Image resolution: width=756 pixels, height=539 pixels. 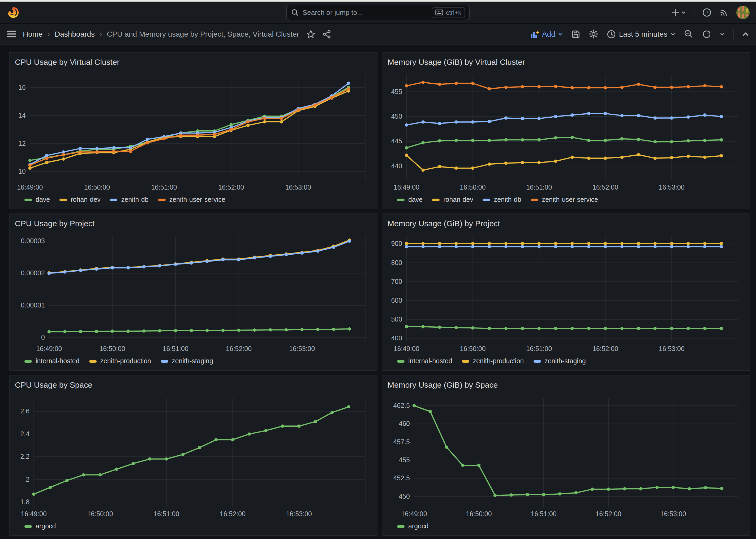 I want to click on panel-title: Memory Usage (GiB) by Project, so click(x=566, y=224).